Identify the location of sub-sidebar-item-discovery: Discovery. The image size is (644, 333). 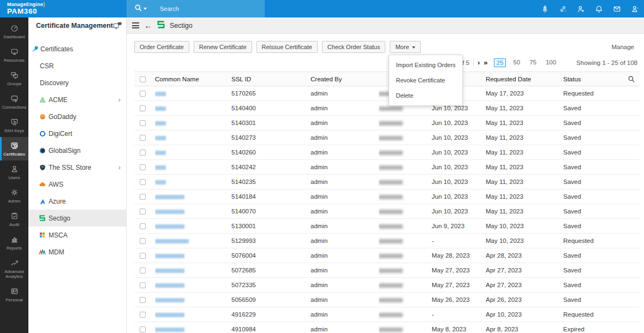
(77, 83).